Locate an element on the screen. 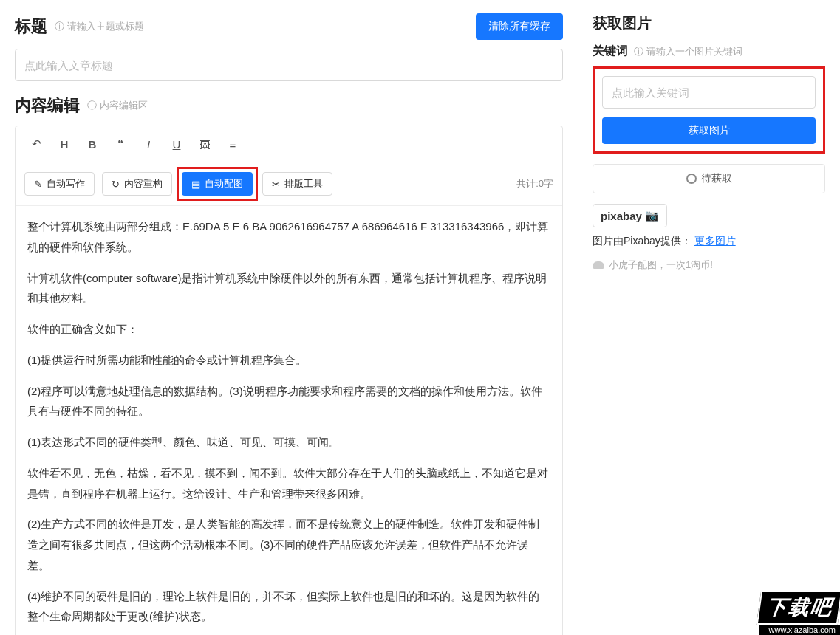 The image size is (840, 635). clear-cache-button: 清除所有缓存 is located at coordinates (519, 27).